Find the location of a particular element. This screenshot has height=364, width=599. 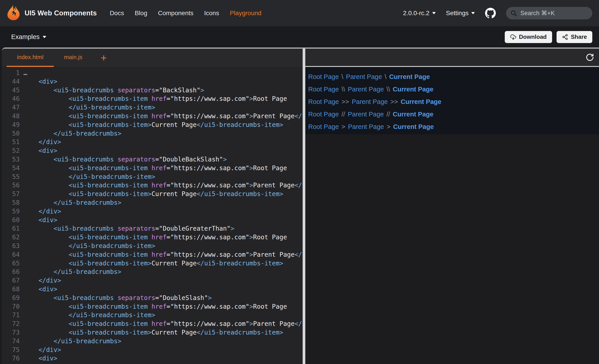

examples-label: Examples is located at coordinates (25, 37).